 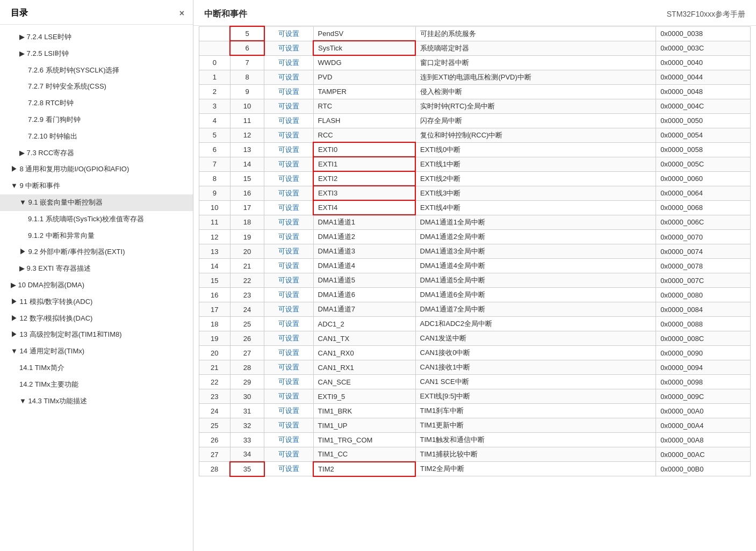 What do you see at coordinates (475, 91) in the screenshot?
I see `table-row: 29可设置TAMPER侵入检测中断0x0000_0048` at bounding box center [475, 91].